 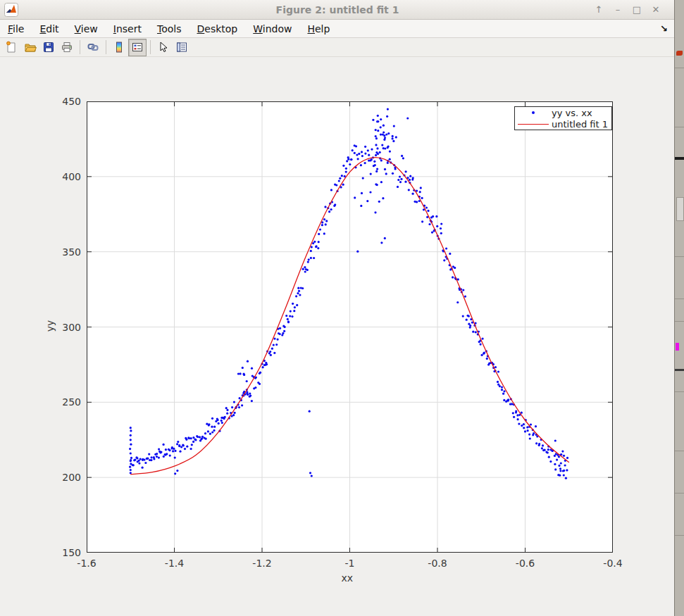 What do you see at coordinates (656, 10) in the screenshot?
I see `close-window-button: ✕` at bounding box center [656, 10].